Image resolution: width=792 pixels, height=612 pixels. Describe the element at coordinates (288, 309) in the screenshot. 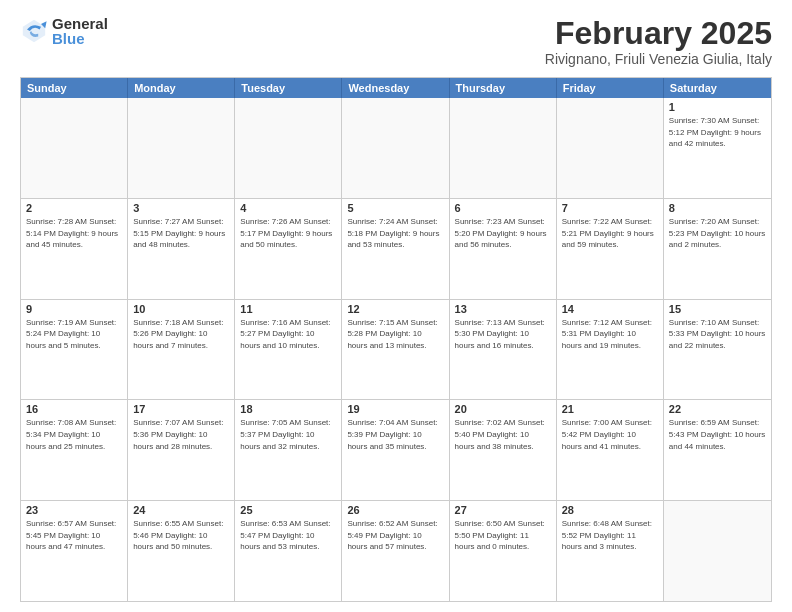

I see `cell-day-number: 11` at that location.